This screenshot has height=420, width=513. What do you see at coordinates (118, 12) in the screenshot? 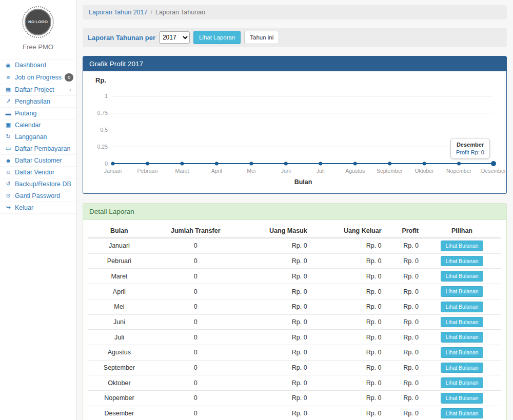
I see `breadcrumb-link: Laporan Tahun 2017` at bounding box center [118, 12].